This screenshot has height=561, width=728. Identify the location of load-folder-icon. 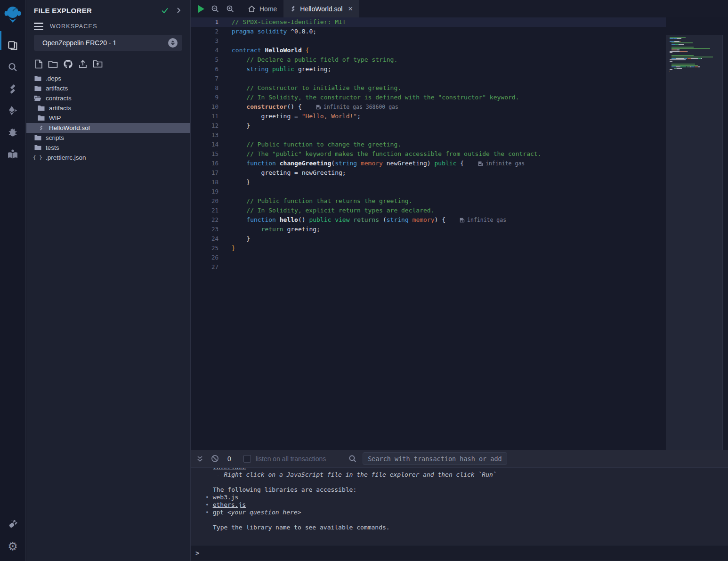
(98, 64).